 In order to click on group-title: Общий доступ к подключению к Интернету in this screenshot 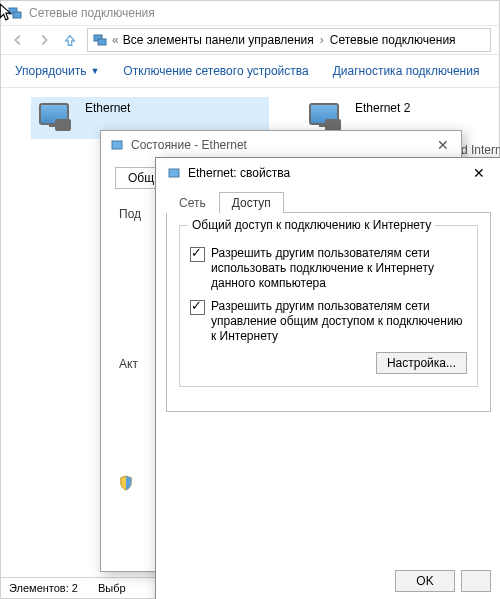, I will do `click(312, 225)`.